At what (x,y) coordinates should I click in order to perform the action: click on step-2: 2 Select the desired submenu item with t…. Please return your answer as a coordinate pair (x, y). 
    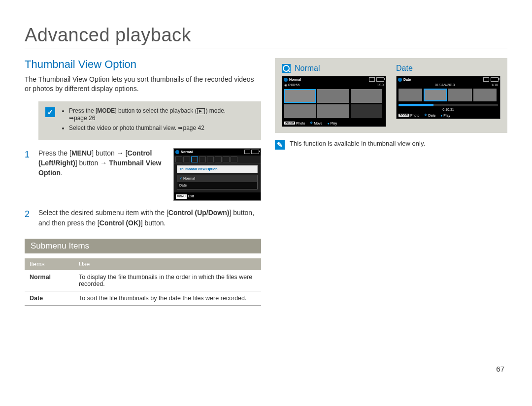
    Looking at the image, I should click on (143, 218).